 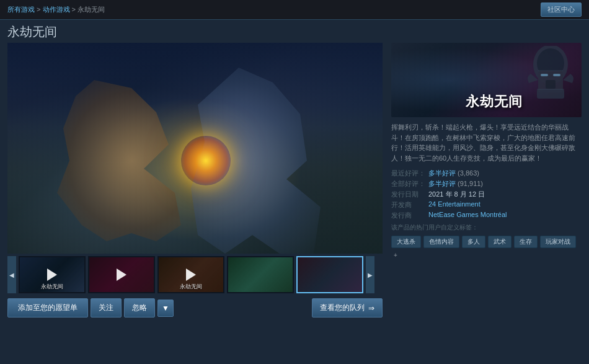 What do you see at coordinates (441, 242) in the screenshot?
I see `tag-adult-content: 色情内容` at bounding box center [441, 242].